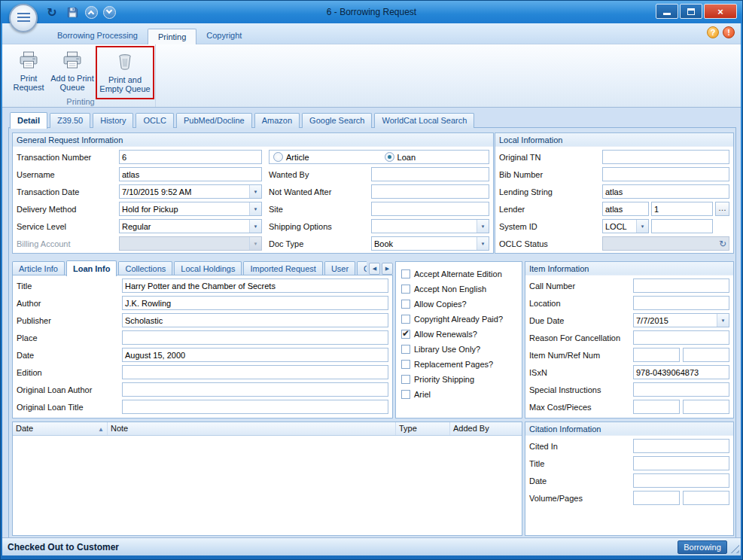  I want to click on lending-string-field: atlas, so click(665, 191).